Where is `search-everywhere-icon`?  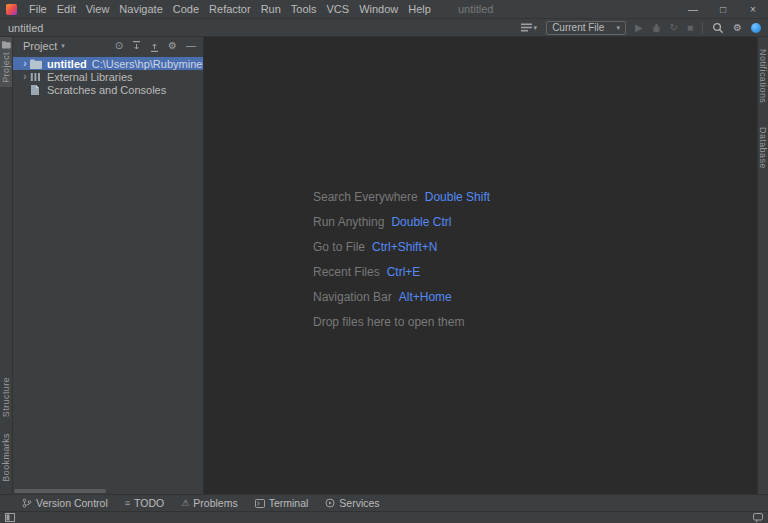
search-everywhere-icon is located at coordinates (718, 28).